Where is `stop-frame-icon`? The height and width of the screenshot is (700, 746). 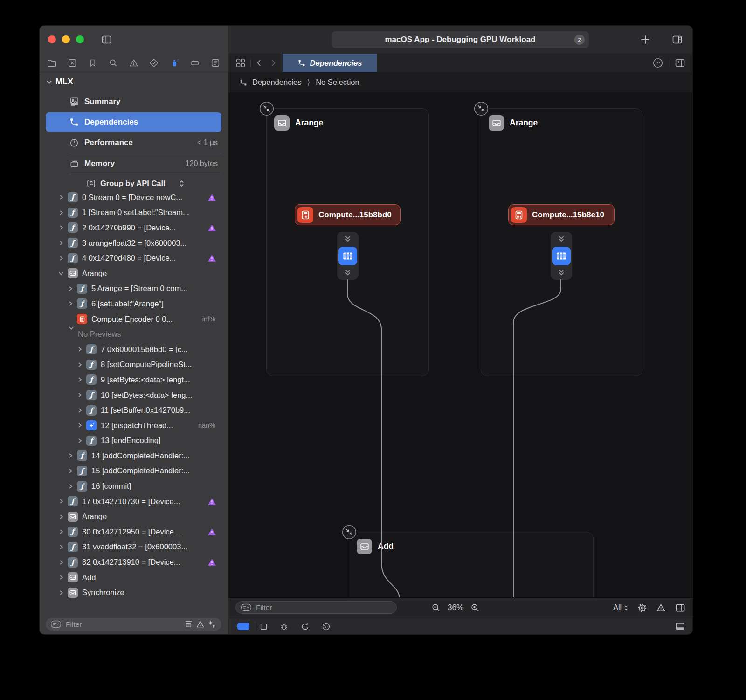 stop-frame-icon is located at coordinates (263, 626).